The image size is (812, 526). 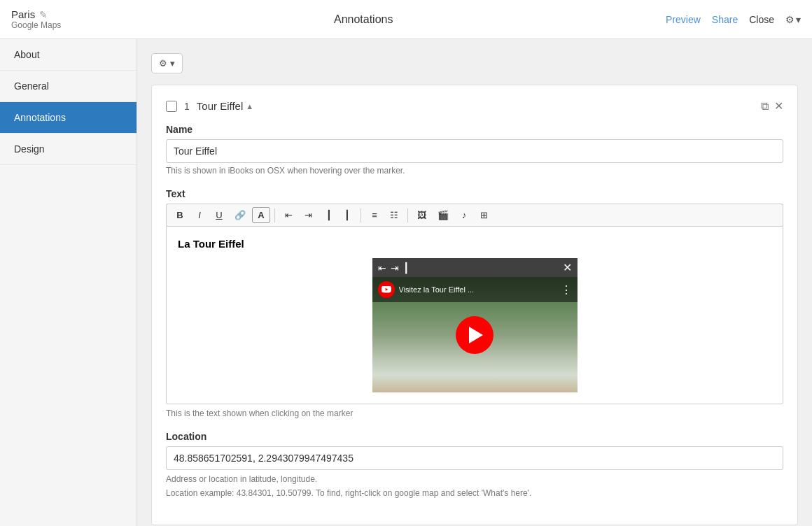 What do you see at coordinates (308, 215) in the screenshot?
I see `rte-align-center-button: ⇥` at bounding box center [308, 215].